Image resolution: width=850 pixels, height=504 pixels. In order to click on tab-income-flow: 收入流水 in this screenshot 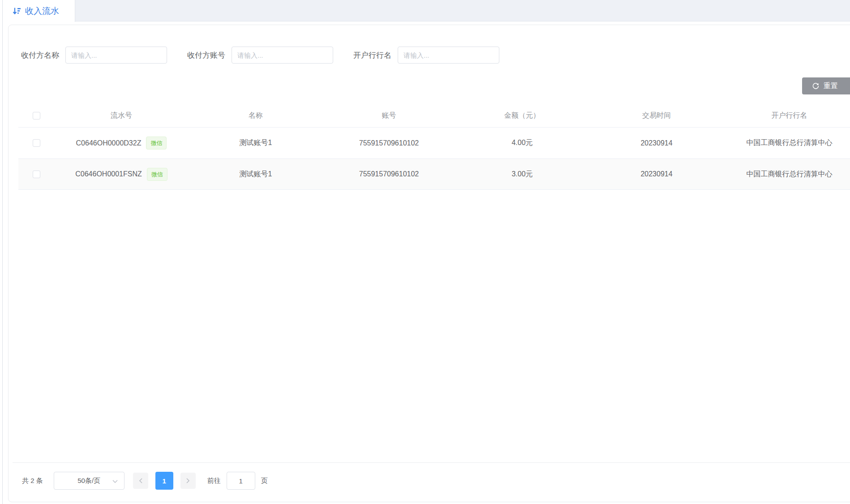, I will do `click(39, 11)`.